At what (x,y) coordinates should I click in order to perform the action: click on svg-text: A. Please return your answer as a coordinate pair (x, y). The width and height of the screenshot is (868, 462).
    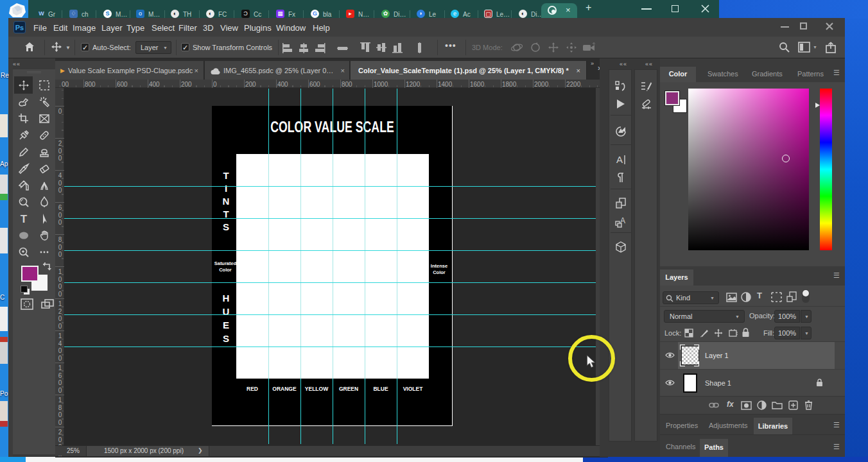
    Looking at the image, I should click on (620, 159).